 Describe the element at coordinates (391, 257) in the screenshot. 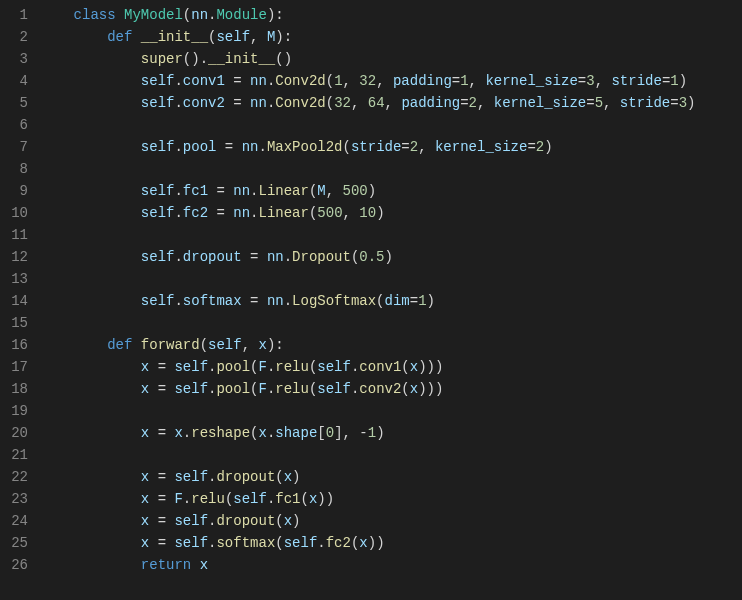

I see `code-line: self.dropout = nn.Dropout(0.5)` at that location.